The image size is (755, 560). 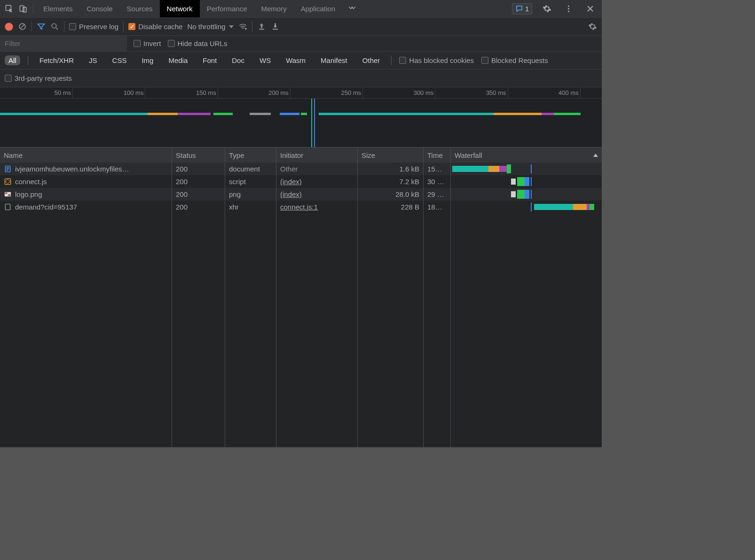 What do you see at coordinates (278, 93) in the screenshot?
I see `timeline-tick: 200 ms` at bounding box center [278, 93].